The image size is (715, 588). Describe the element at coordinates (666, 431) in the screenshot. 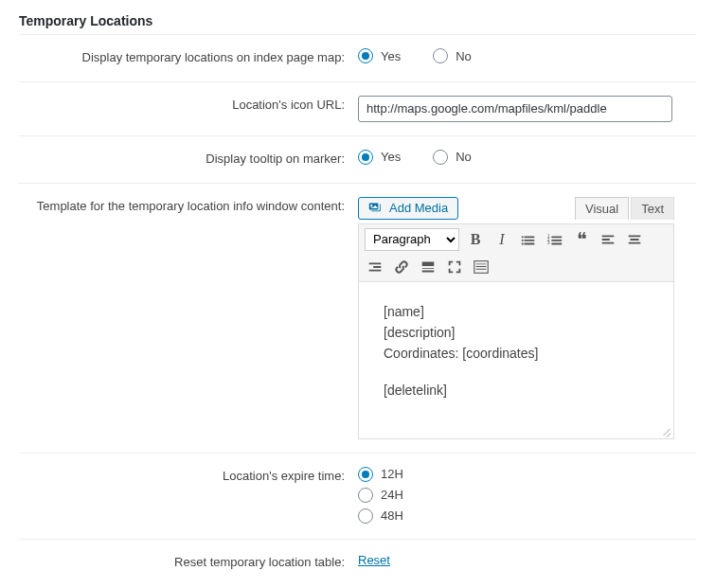

I see `resize-handle-icon` at that location.